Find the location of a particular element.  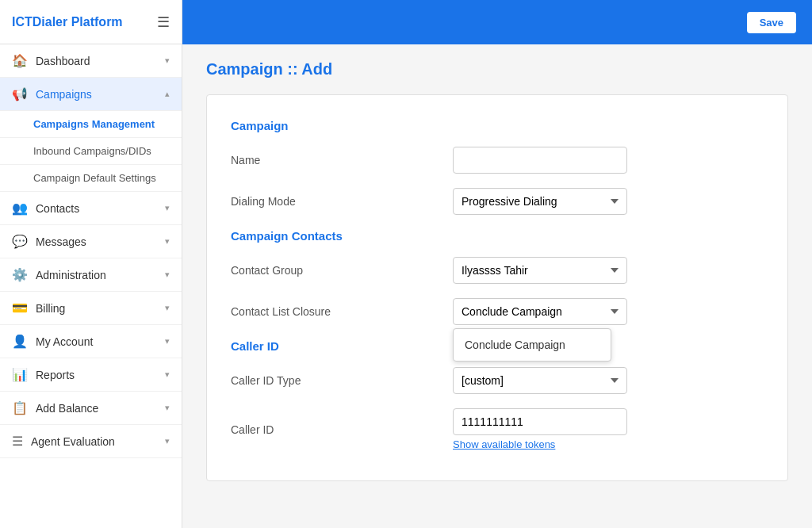

home-icon: 🏠 is located at coordinates (20, 60).